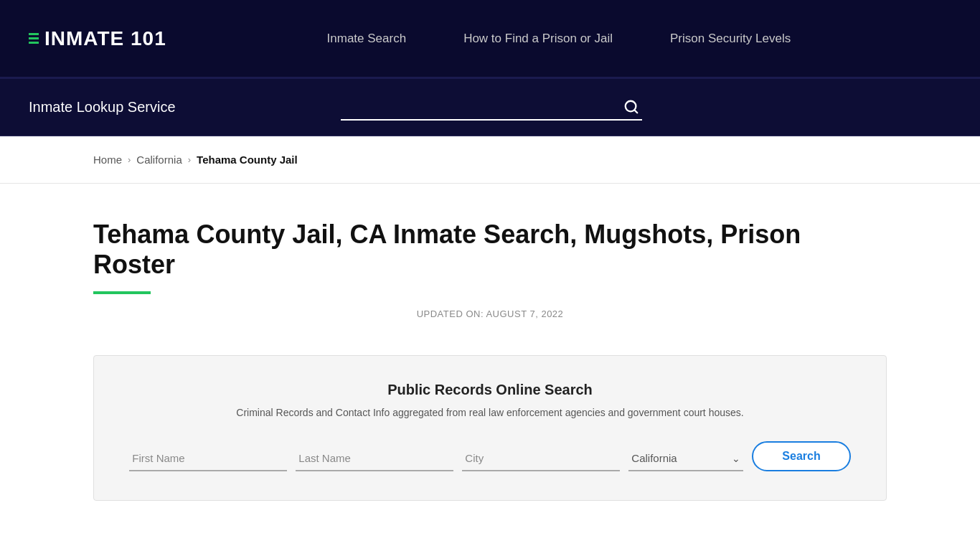  Describe the element at coordinates (491, 108) in the screenshot. I see `search-input-wrapper` at that location.